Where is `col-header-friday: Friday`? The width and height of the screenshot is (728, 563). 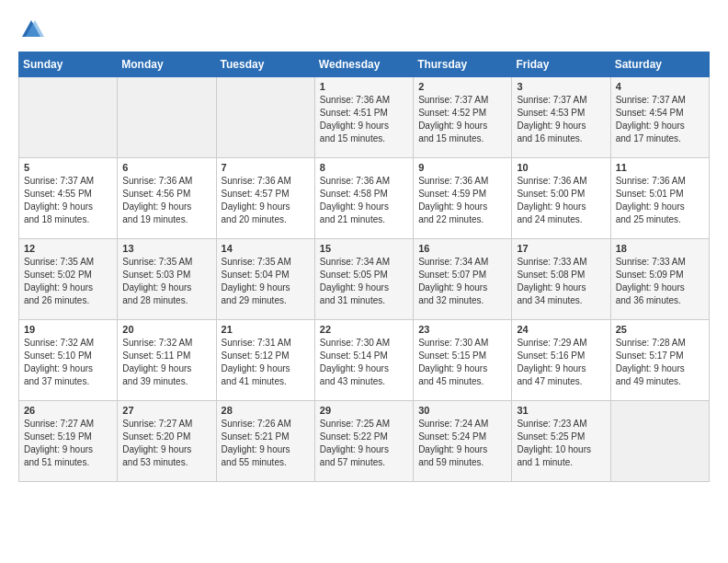
col-header-friday: Friday is located at coordinates (561, 64).